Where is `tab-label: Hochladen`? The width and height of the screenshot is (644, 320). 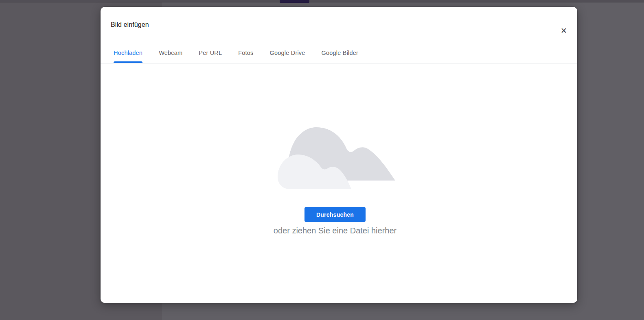
tab-label: Hochladen is located at coordinates (128, 53).